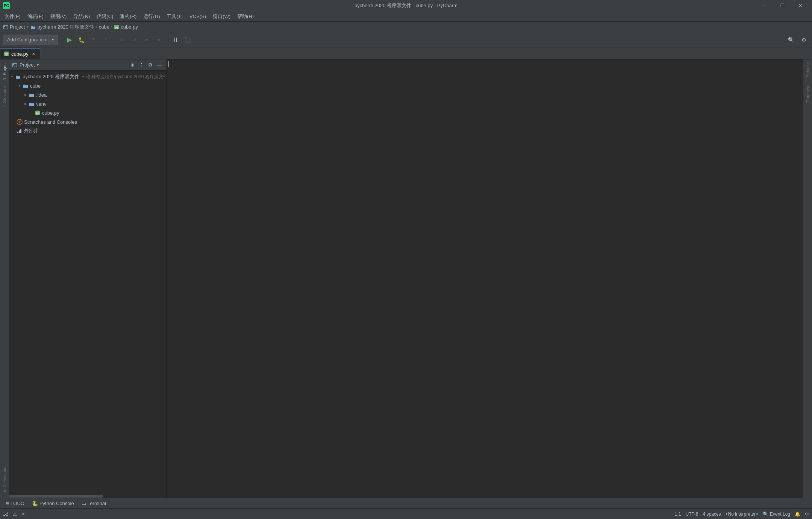 Image resolution: width=812 pixels, height=519 pixels. Describe the element at coordinates (88, 86) in the screenshot. I see `tree-item-cube: ▼ cube` at that location.